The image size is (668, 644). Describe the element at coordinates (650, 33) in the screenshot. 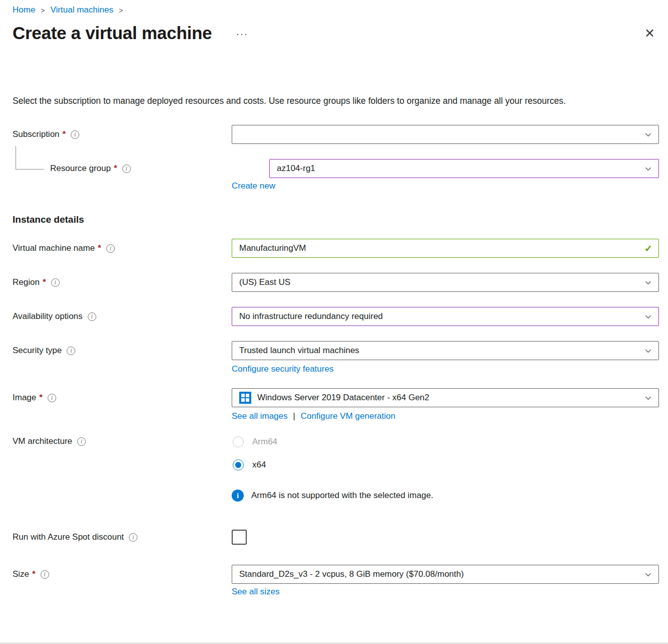

I see `close-icon: ✕` at that location.